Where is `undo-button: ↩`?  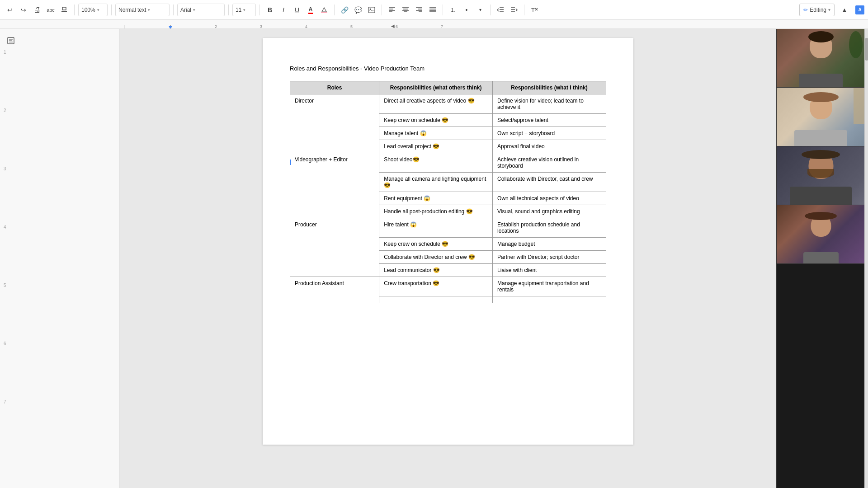 undo-button: ↩ is located at coordinates (10, 10).